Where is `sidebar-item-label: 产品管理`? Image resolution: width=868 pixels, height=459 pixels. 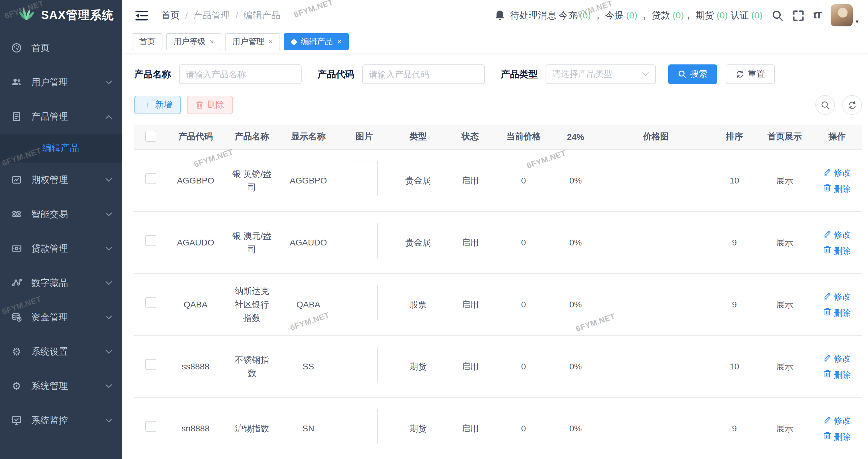 sidebar-item-label: 产品管理 is located at coordinates (68, 117).